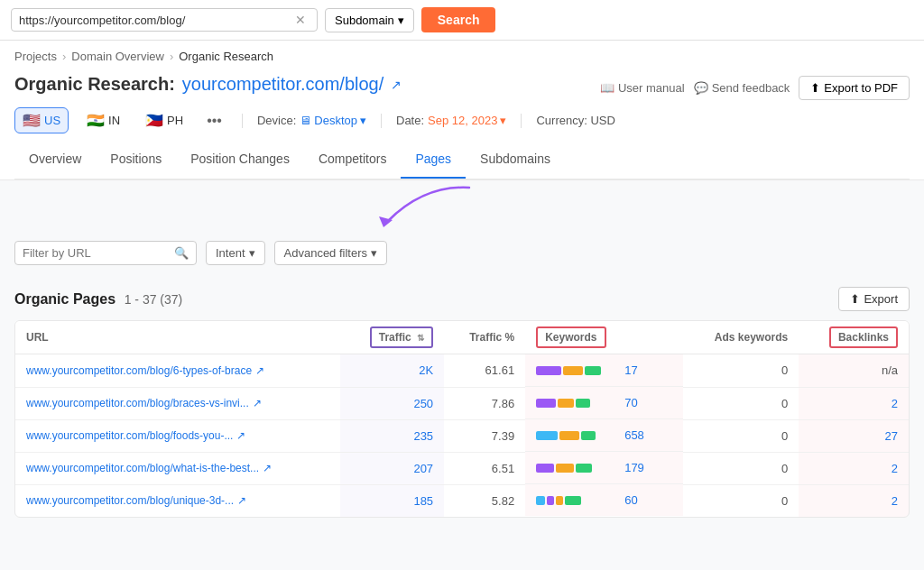  I want to click on section-title-wrap: Organic Pages 1 - 37 (37), so click(98, 299).